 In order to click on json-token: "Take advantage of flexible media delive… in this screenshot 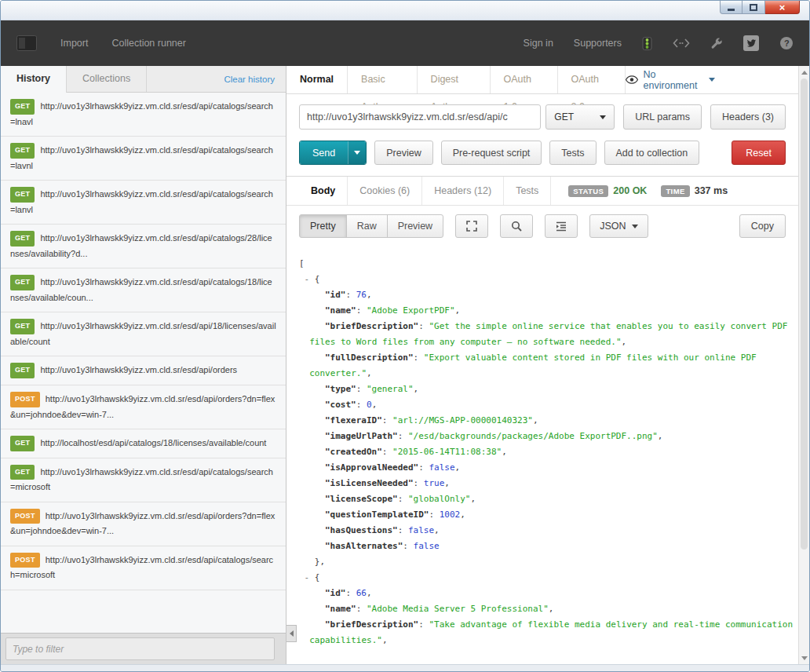, I will do `click(611, 625)`.